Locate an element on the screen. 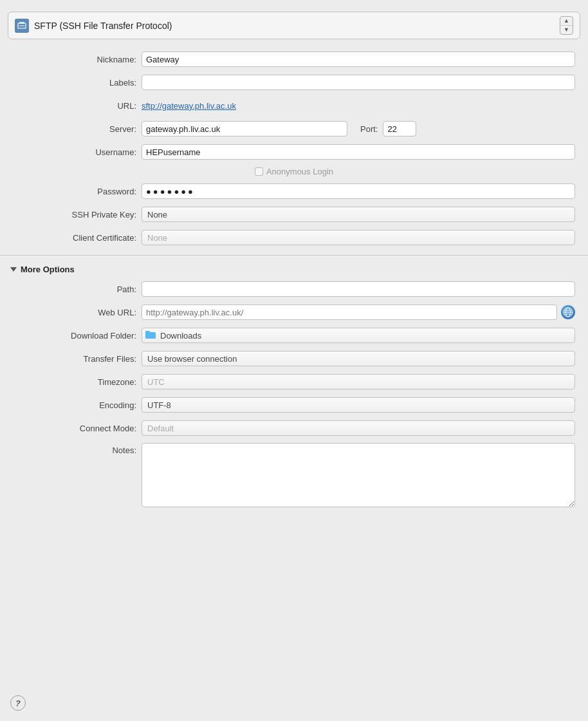 The image size is (588, 721). port-label: Port: is located at coordinates (365, 129).